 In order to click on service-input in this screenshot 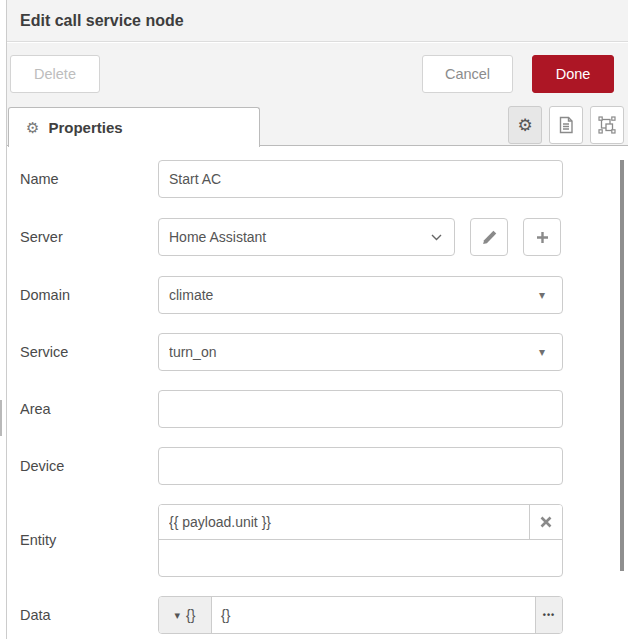, I will do `click(360, 352)`.